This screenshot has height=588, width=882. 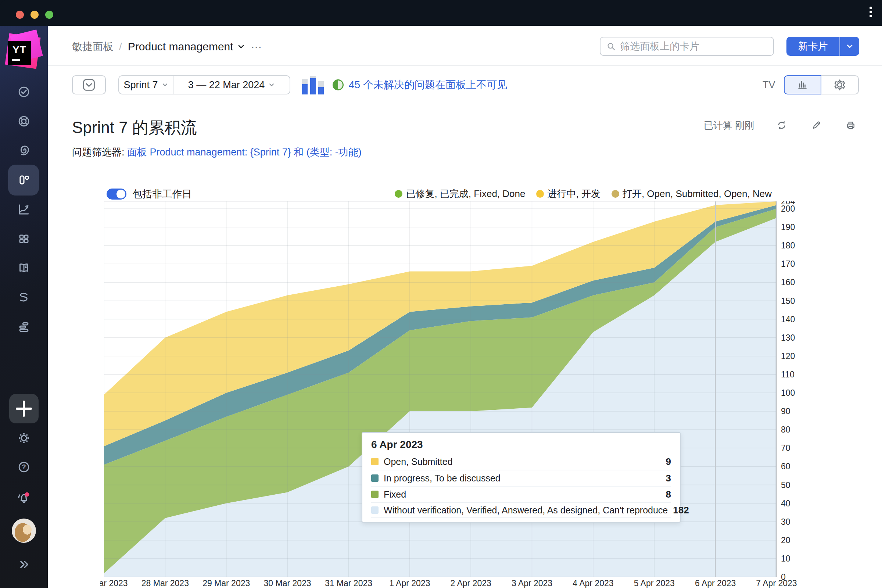 I want to click on sprint-selector: Sprint 7, so click(x=146, y=85).